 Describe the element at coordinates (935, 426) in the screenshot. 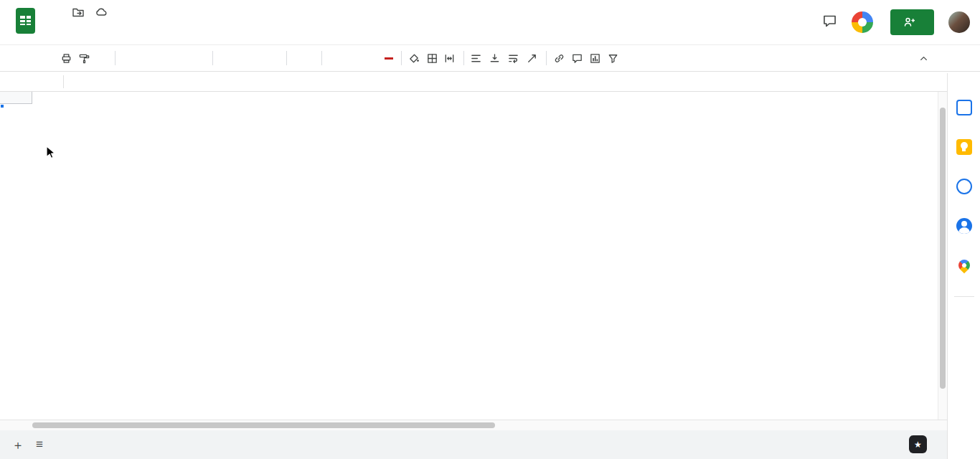

I see `scroll-right-button` at that location.